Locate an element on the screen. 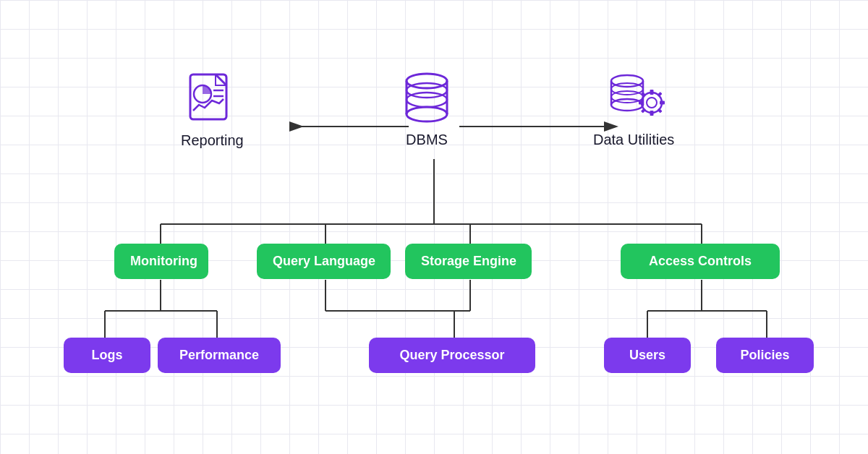 Image resolution: width=868 pixels, height=454 pixels. reporting-label: Reporting is located at coordinates (213, 140).